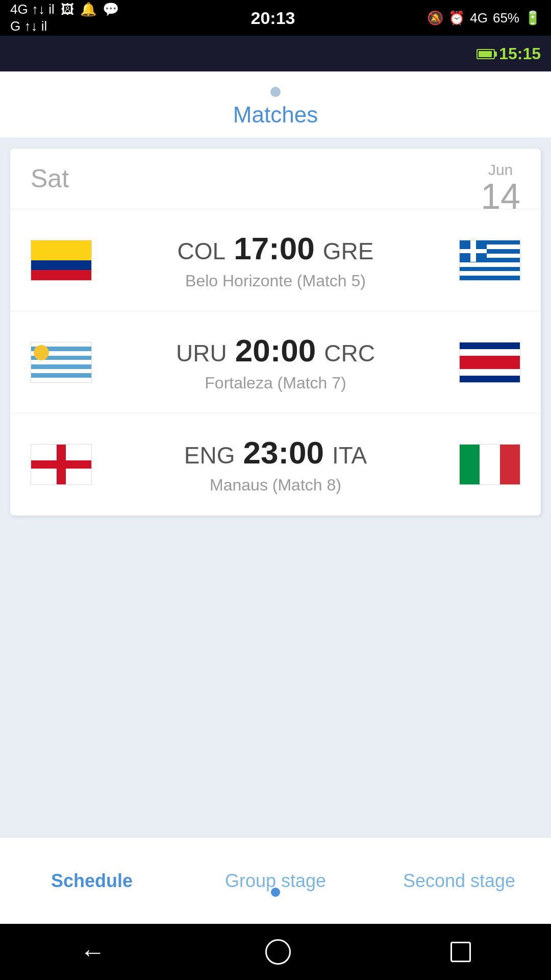 The height and width of the screenshot is (980, 551). I want to click on battery-percent: 65%, so click(506, 18).